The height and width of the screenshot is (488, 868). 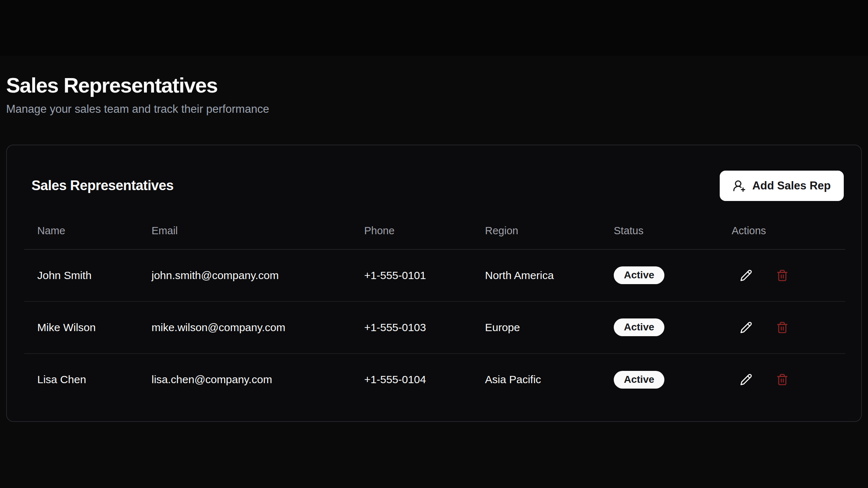 What do you see at coordinates (782, 234) in the screenshot?
I see `column-header-actions: Actions` at bounding box center [782, 234].